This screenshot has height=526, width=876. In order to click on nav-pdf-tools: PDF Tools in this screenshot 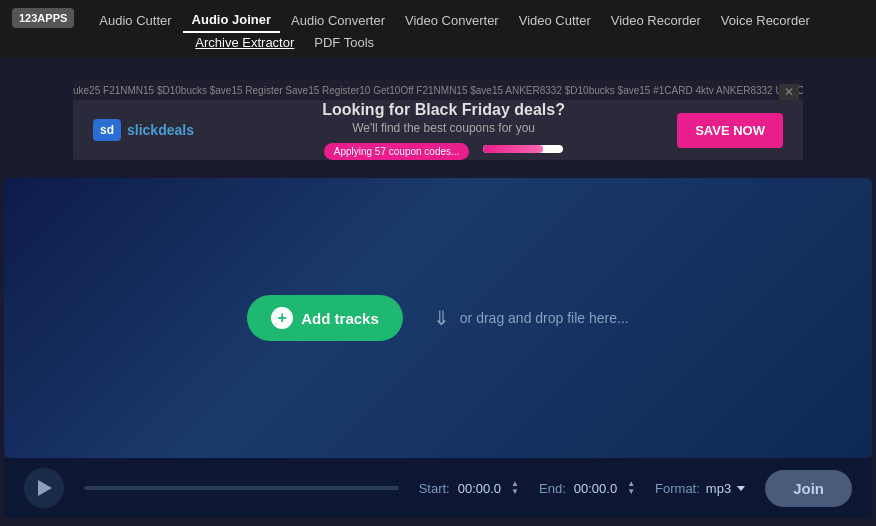, I will do `click(344, 42)`.